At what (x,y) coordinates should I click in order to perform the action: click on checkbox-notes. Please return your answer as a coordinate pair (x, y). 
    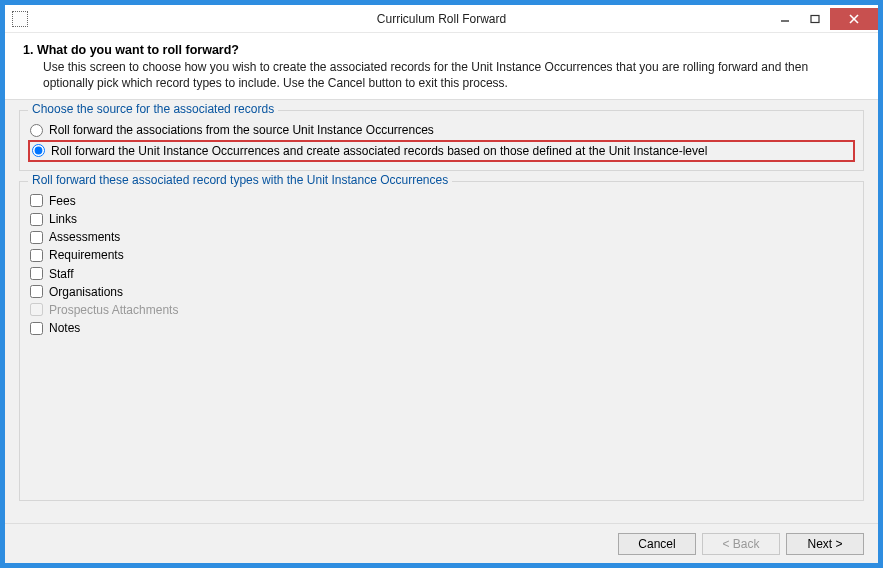
    Looking at the image, I should click on (36, 328).